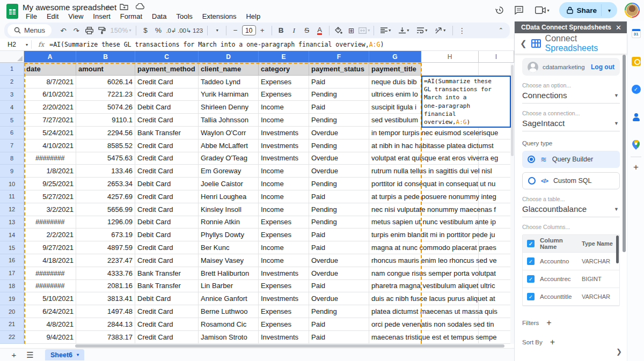  What do you see at coordinates (12, 69) in the screenshot?
I see `row-header-1: 1` at bounding box center [12, 69].